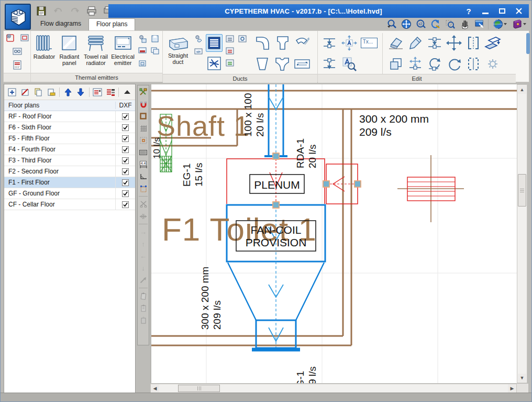 Image resolution: width=532 pixels, height=402 pixels. What do you see at coordinates (123, 49) in the screenshot?
I see `electrical-emitter-button: Electrical emitter` at bounding box center [123, 49].